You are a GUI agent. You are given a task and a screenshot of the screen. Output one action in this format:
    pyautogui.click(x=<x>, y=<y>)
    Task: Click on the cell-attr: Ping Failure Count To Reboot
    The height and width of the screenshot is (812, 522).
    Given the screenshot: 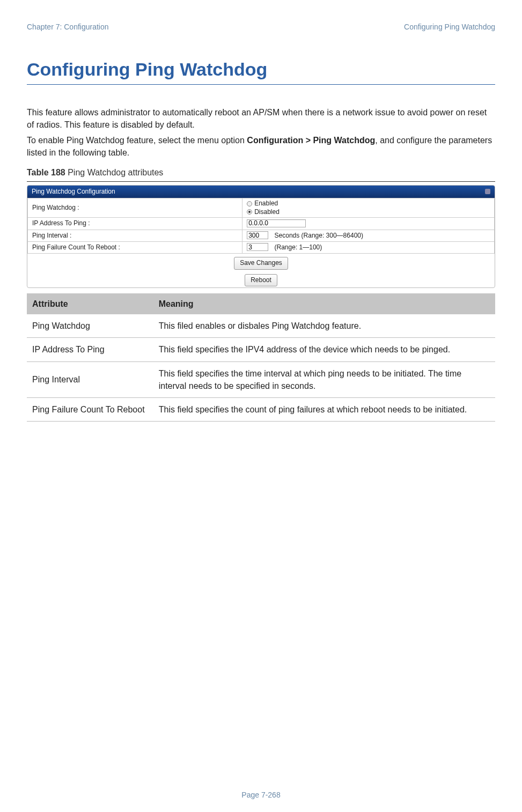 What is the action you would take?
    pyautogui.click(x=90, y=410)
    